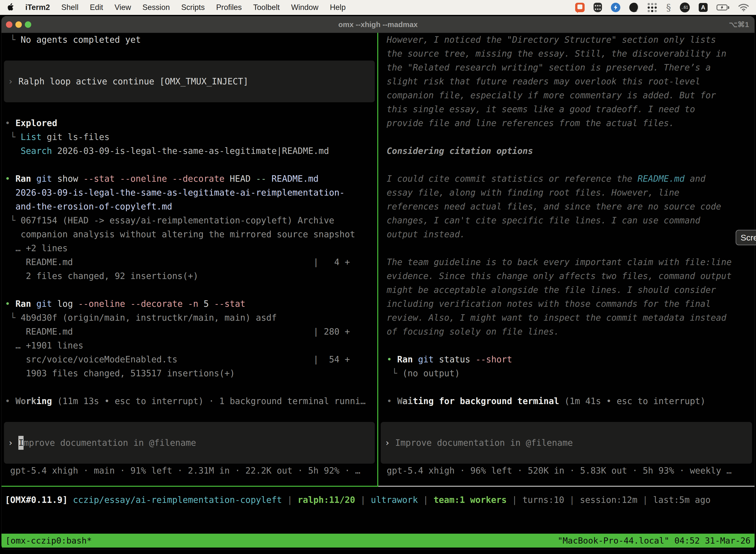 The width and height of the screenshot is (756, 554). I want to click on prompt-input-right: › Improve documentation in @filename, so click(566, 443).